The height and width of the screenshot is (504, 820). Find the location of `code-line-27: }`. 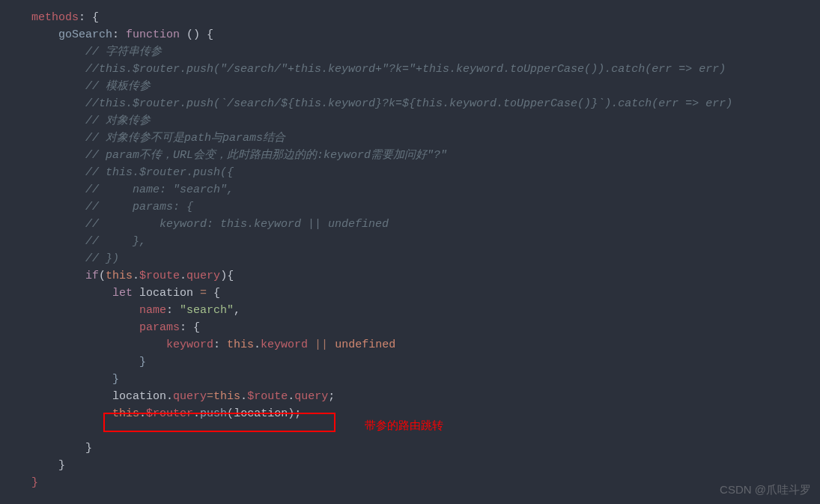

code-line-27: } is located at coordinates (425, 466).